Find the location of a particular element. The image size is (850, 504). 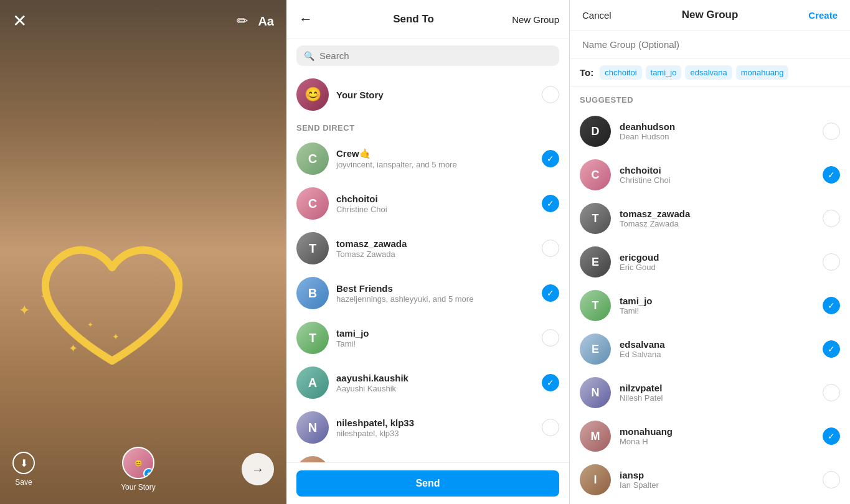

suggested-item: E edsalvana Ed Salvana ✓ is located at coordinates (710, 349).